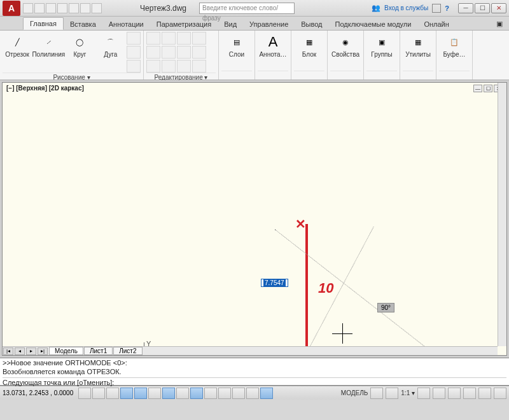 This screenshot has height=420, width=509. I want to click on 3dosnap-toggle, so click(155, 393).